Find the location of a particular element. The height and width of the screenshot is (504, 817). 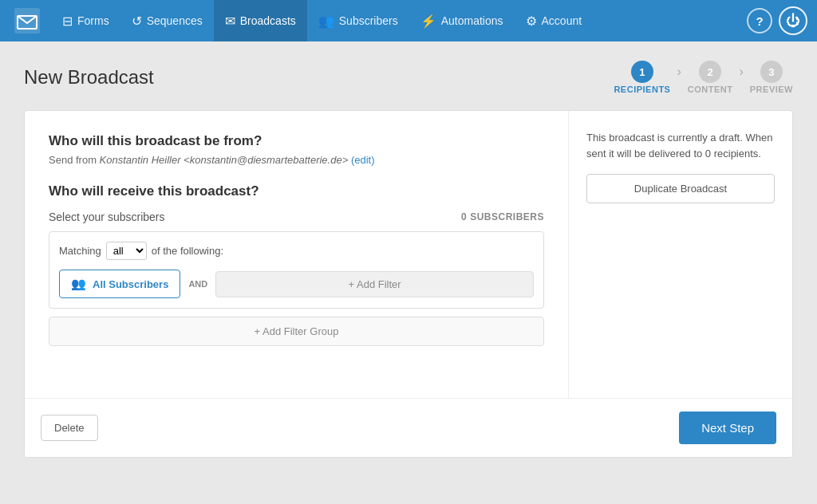

nav-label-subscribers: Subscribers is located at coordinates (369, 21).